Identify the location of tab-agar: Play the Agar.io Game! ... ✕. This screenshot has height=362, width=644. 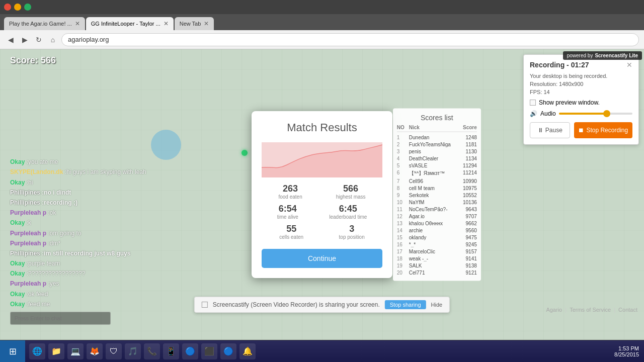
(44, 24).